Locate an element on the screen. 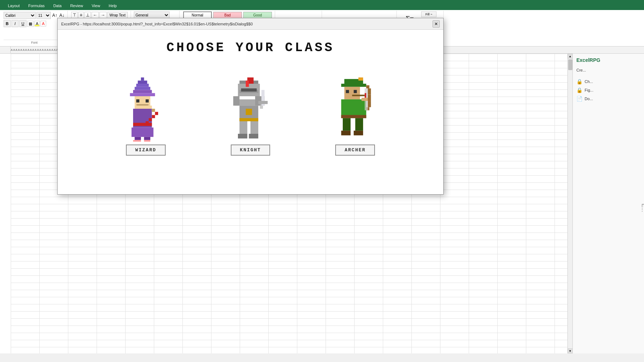  modal-title: ExcelRPG - https://localhost:3000/popup.… is located at coordinates (157, 24).